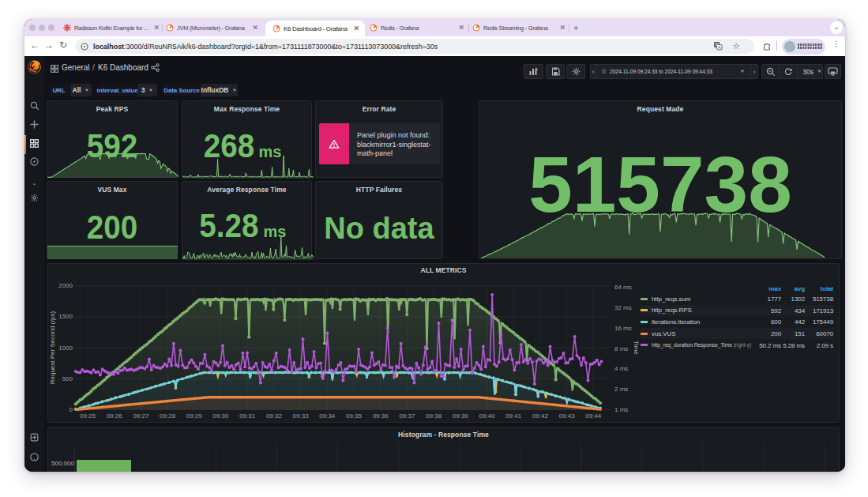 The width and height of the screenshot is (868, 497). I want to click on svg-text: 1000, so click(66, 348).